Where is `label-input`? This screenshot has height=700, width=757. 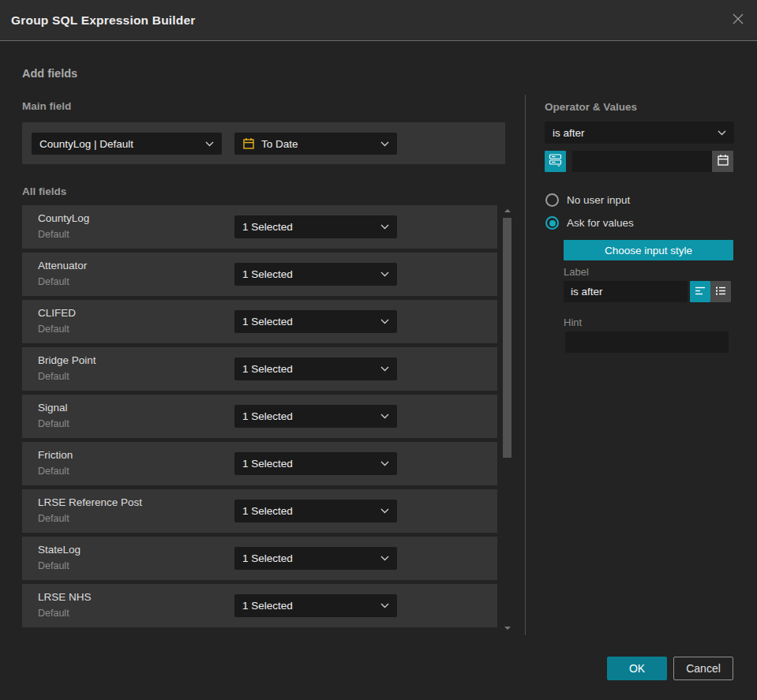 label-input is located at coordinates (625, 292).